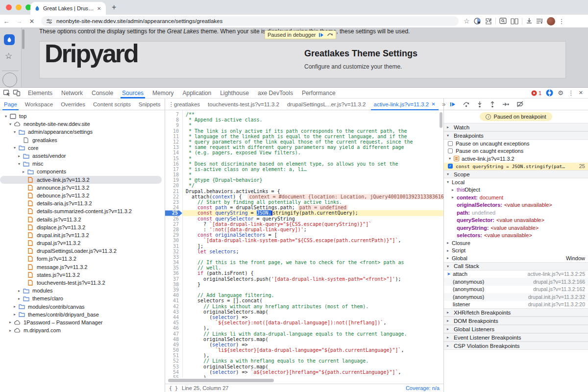 The width and height of the screenshot is (588, 392). What do you see at coordinates (516, 267) in the screenshot?
I see `section-call-stack: ▾Call Stack` at bounding box center [516, 267].